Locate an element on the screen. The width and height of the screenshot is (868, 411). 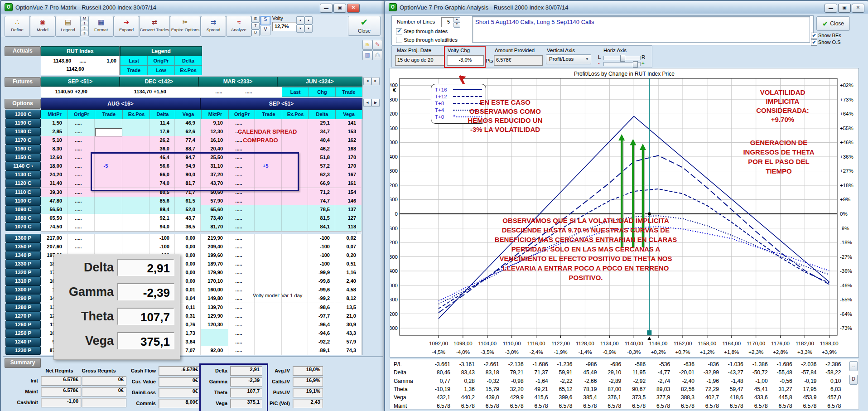
strike-button-1170C: 1170 C is located at coordinates (23, 140).